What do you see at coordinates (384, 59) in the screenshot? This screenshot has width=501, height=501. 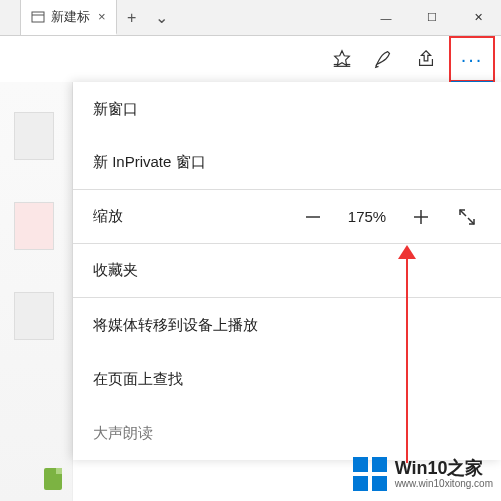 I see `pen-icon` at bounding box center [384, 59].